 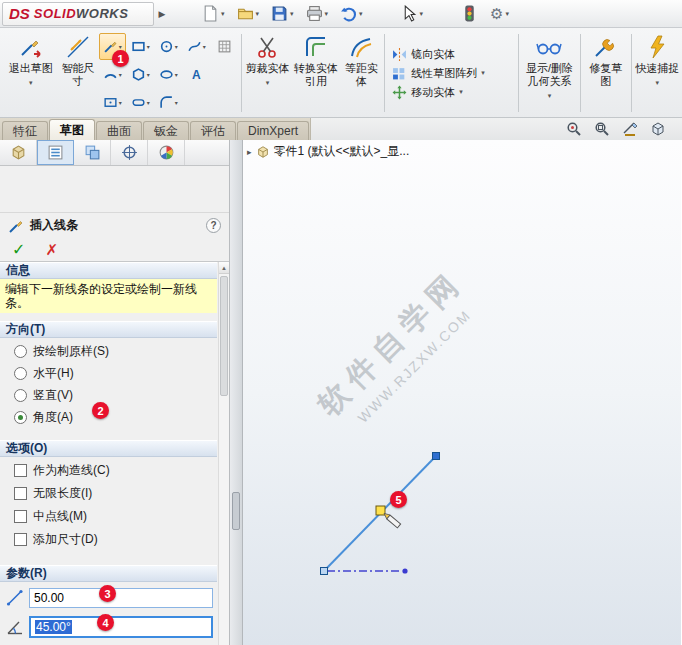 I want to click on tab-sheet-metal: 钣金, so click(x=166, y=130).